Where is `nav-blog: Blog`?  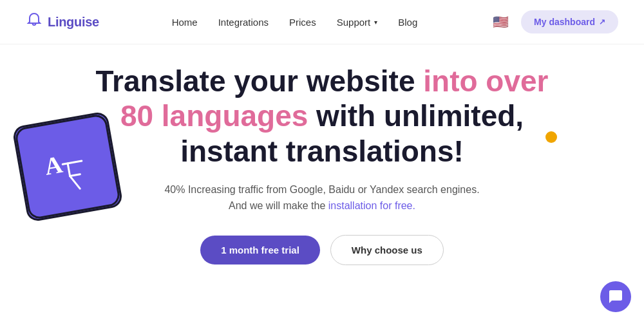
nav-blog: Blog is located at coordinates (408, 22).